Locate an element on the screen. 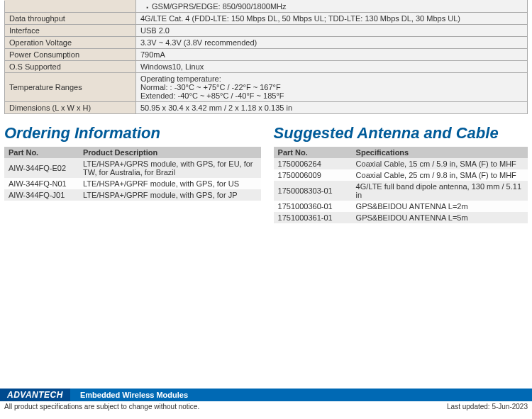  spec-value: Operating temperature:Normal: : -30°C ~ … is located at coordinates (332, 88).